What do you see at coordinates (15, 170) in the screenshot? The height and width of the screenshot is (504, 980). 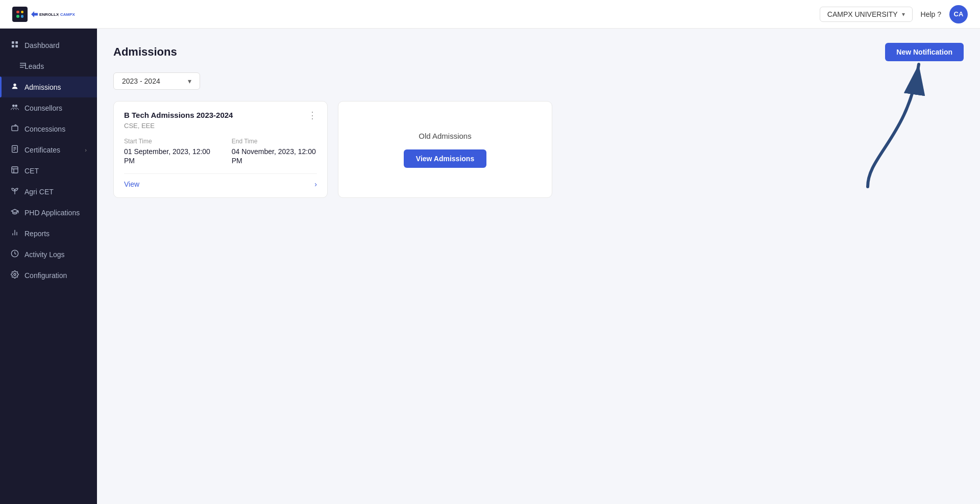 I see `cet-icon` at bounding box center [15, 170].